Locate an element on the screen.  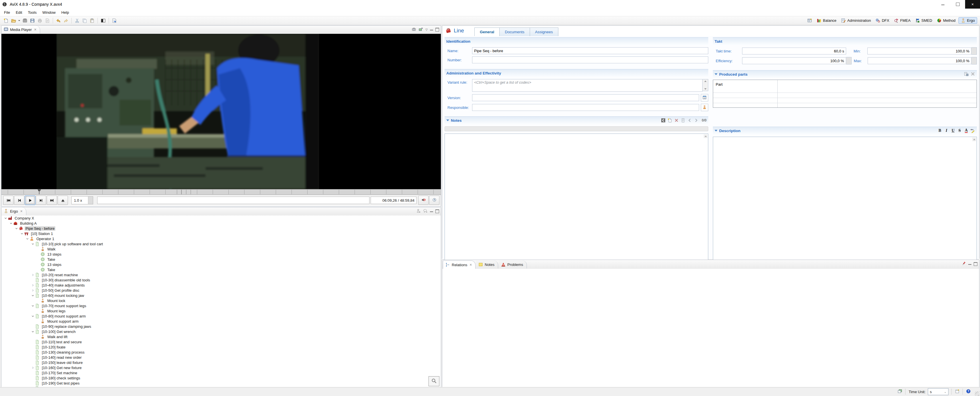
notes-body is located at coordinates (577, 199).